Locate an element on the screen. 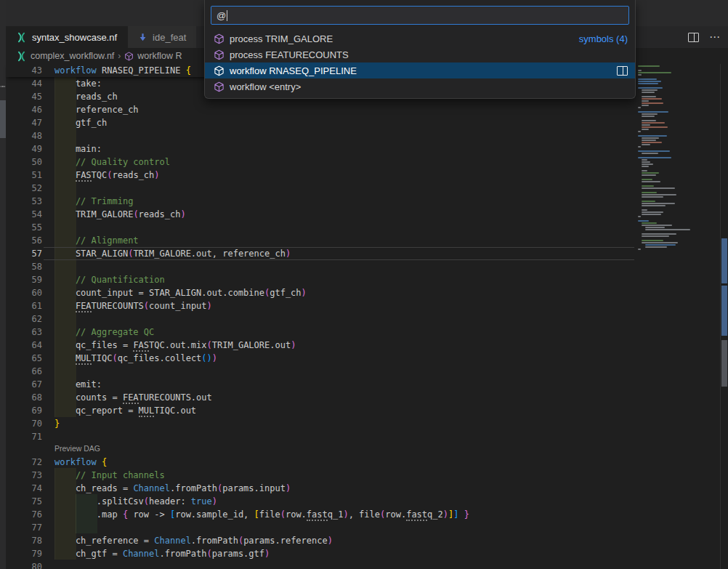 The height and width of the screenshot is (569, 728). breadcrumb-symbol: workflow R is located at coordinates (160, 56).